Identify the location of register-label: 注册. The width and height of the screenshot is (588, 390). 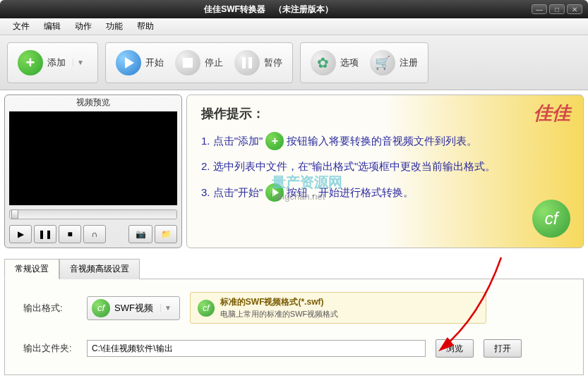
(409, 63).